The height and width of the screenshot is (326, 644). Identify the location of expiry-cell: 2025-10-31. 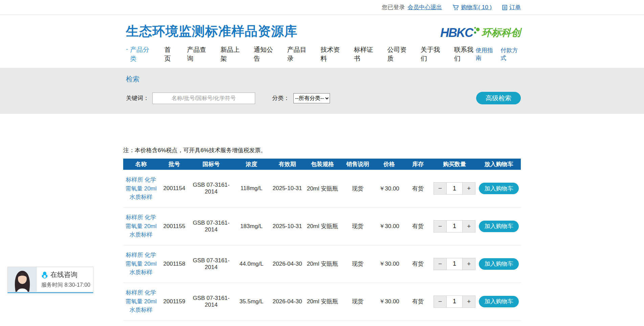
(287, 323).